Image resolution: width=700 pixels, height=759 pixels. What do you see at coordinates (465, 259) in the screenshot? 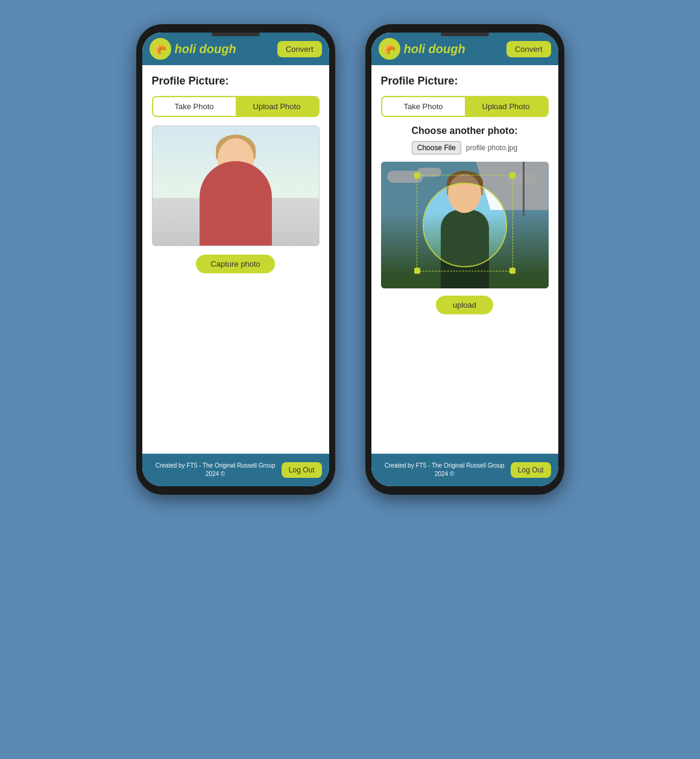
I see `right-screen-content: Profile Picture: Take Photo Upload Photo…` at bounding box center [465, 259].